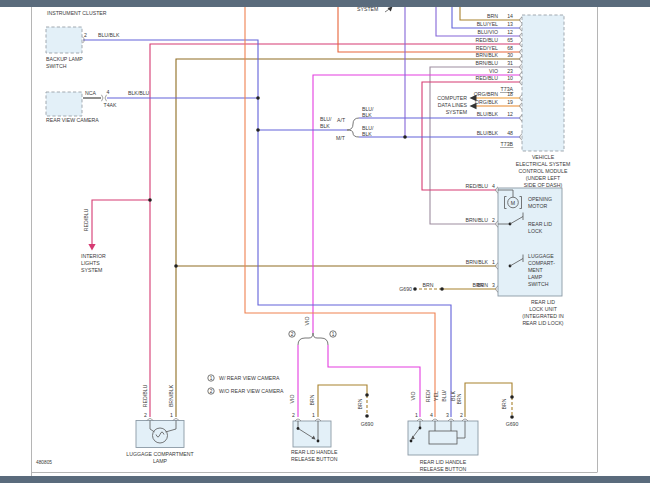  Describe the element at coordinates (478, 220) in the screenshot. I see `lock-pin-color: BRN/BLU` at that location.